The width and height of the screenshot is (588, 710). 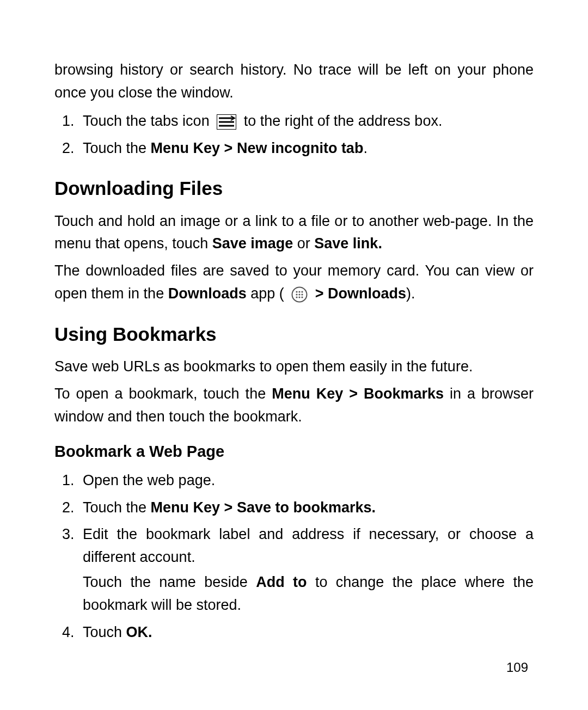 I want to click on step-text: to the right of the address box., so click(x=343, y=121).